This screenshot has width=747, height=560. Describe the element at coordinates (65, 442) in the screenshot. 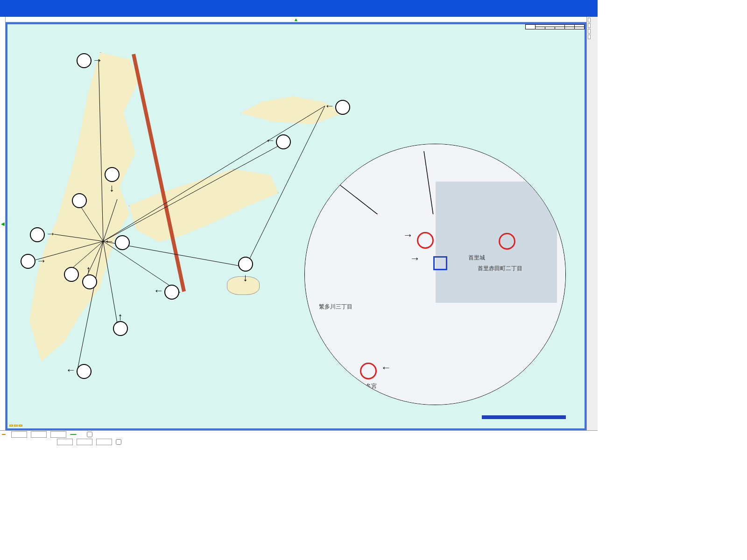

I see `lon-deg-input` at that location.